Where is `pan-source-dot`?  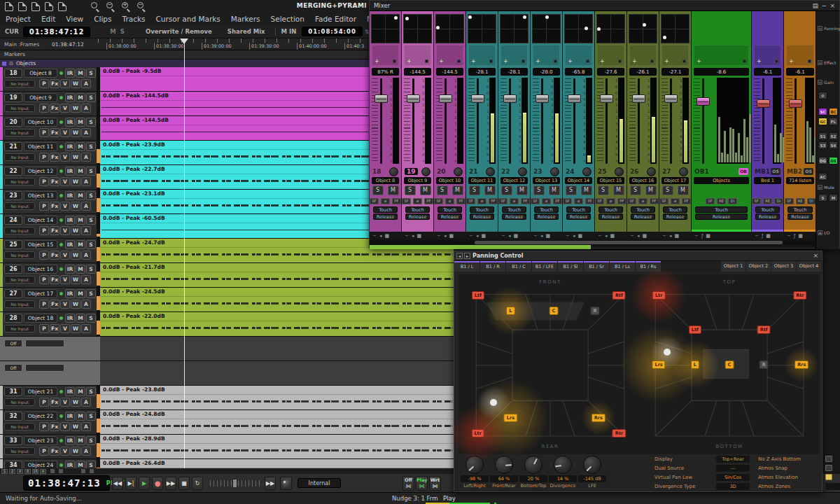 pan-source-dot is located at coordinates (493, 402).